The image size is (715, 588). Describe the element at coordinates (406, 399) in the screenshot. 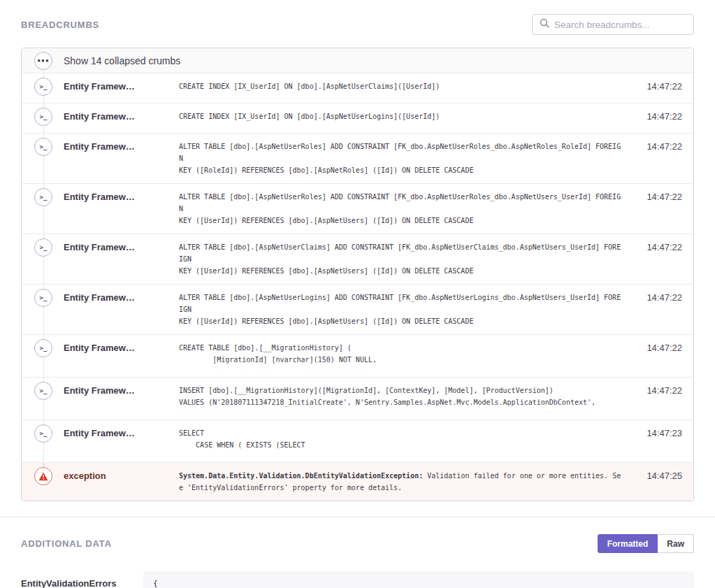

I see `crumb-message: INSERT [dbo].[__MigrationHistory]([Migra…` at that location.